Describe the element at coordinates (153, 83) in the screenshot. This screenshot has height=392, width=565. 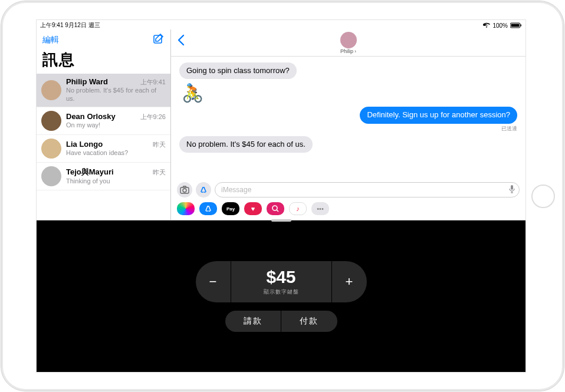
I see `conversation-time: 上午9:41` at that location.